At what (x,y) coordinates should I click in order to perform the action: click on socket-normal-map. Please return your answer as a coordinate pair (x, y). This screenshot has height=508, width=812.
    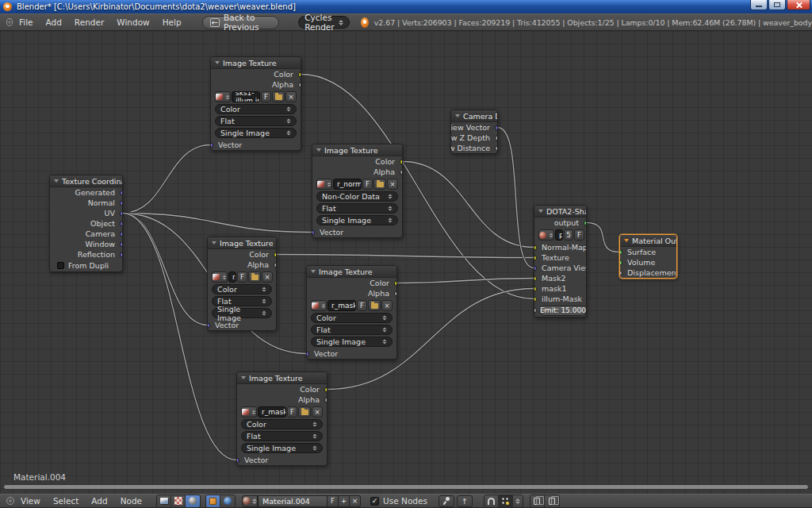
    Looking at the image, I should click on (536, 248).